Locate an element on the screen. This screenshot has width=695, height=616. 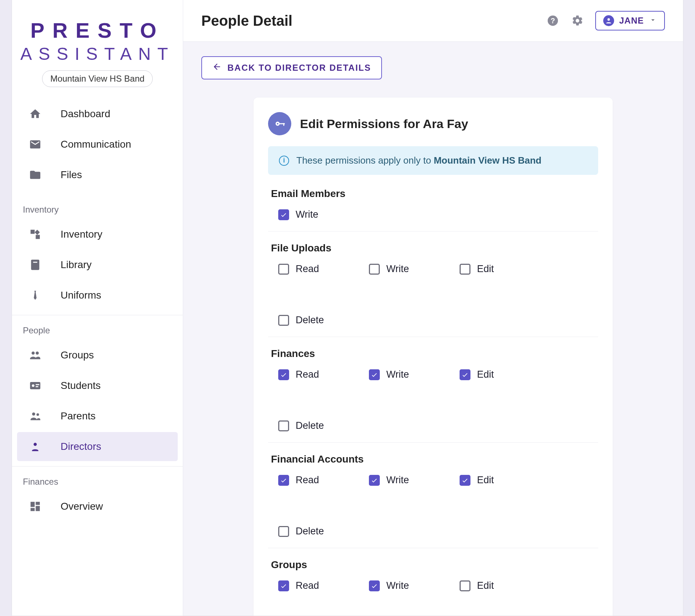
sidebar-item-files: Files is located at coordinates (97, 175).